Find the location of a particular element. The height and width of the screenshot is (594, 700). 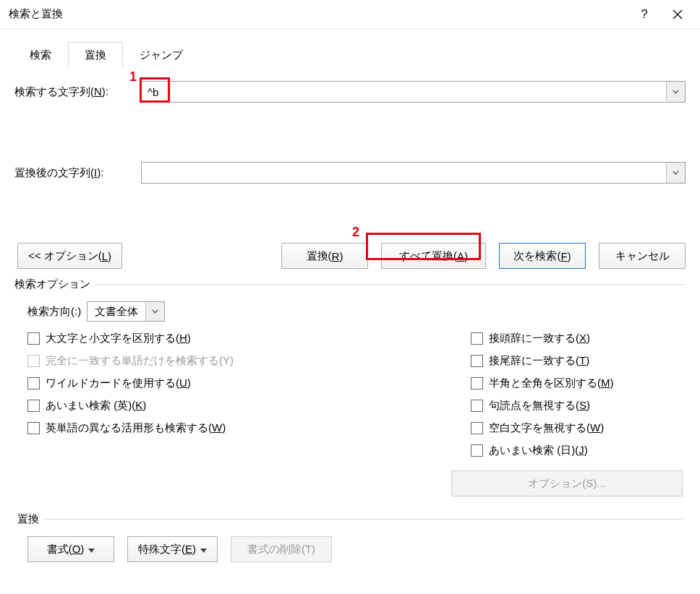

replace-all-button: すべて置換(A) is located at coordinates (434, 256).